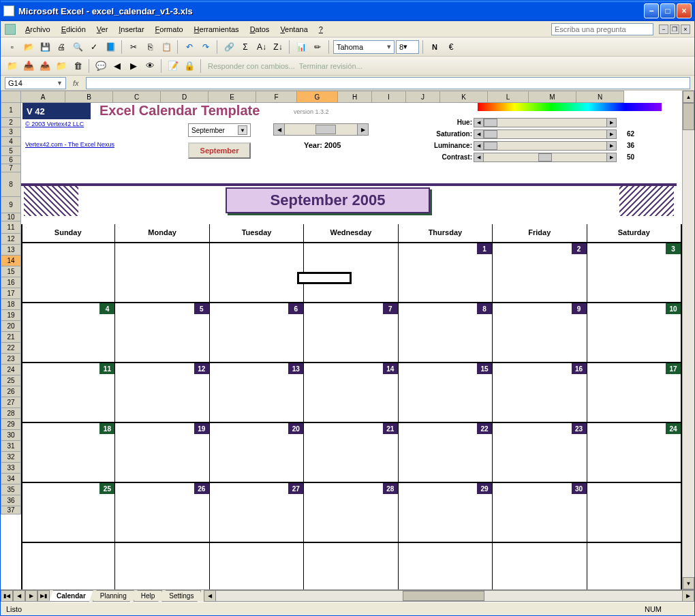  Describe the element at coordinates (137, 97) in the screenshot. I see `column-header-C: C` at that location.